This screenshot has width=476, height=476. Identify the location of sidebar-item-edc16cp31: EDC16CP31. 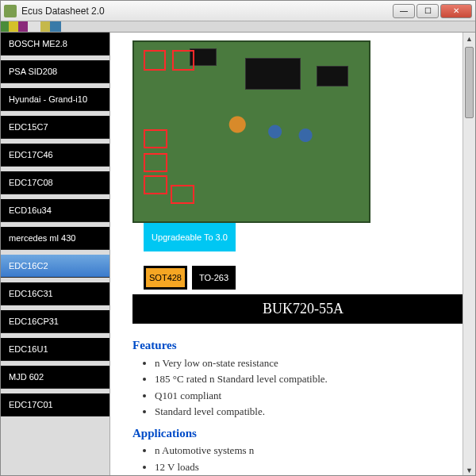
(56, 322).